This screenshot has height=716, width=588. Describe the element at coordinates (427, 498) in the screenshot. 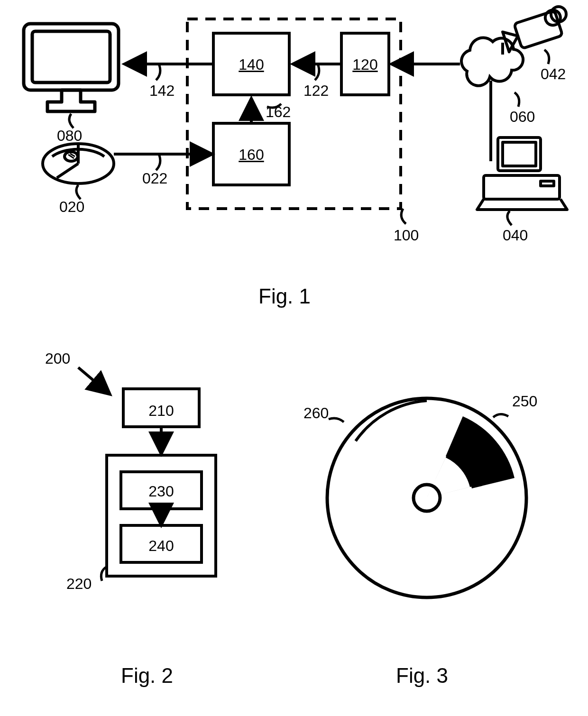

I see `disc-outer` at that location.